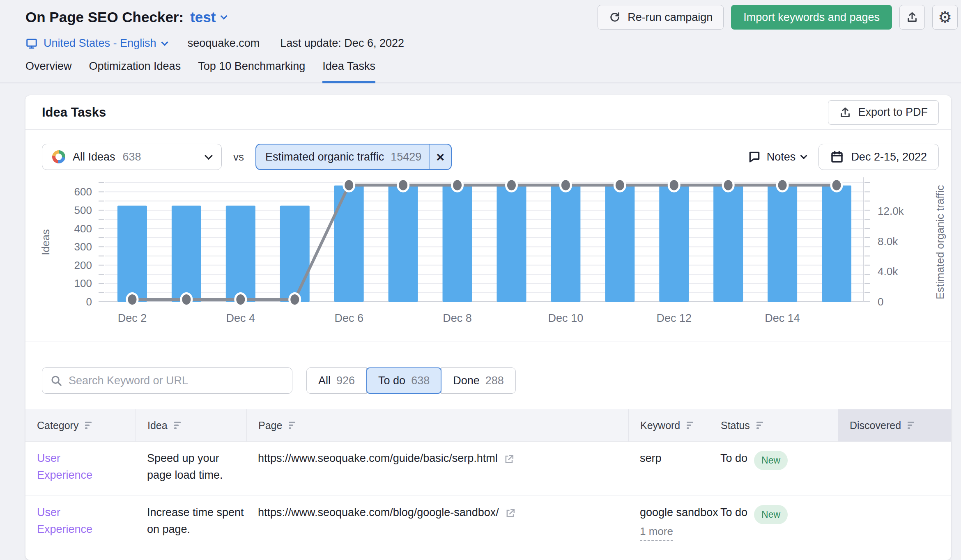 This screenshot has height=560, width=961. I want to click on table-row: User Experience Increase time spent on p…, so click(488, 523).